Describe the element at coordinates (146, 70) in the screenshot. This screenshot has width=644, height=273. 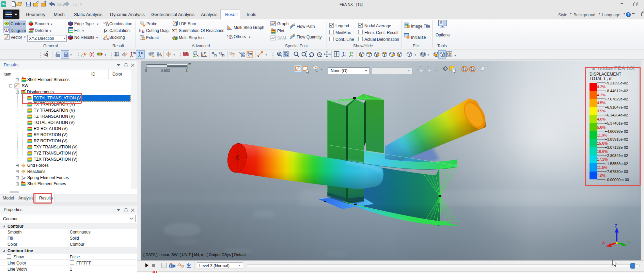
I see `svg-text: 0` at that location.